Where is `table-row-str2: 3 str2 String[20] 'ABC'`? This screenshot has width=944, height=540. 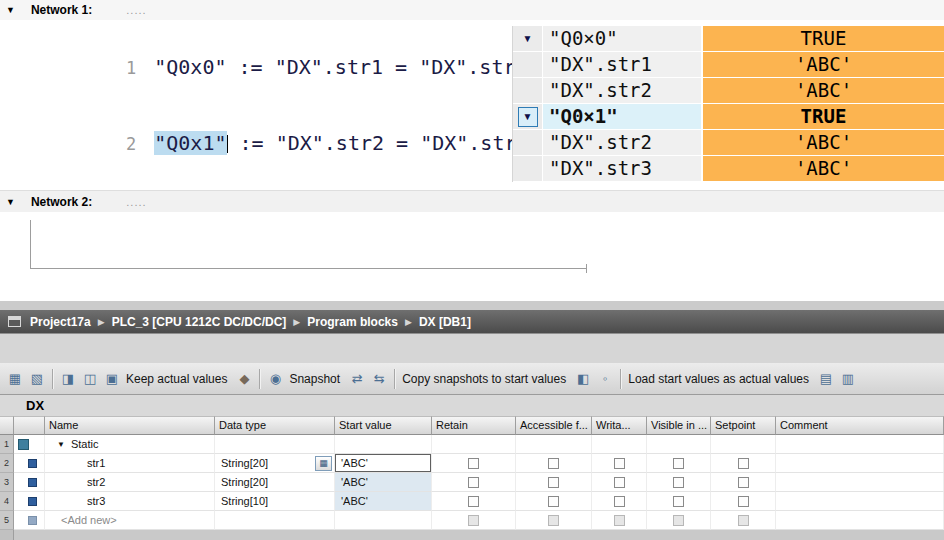 table-row-str2: 3 str2 String[20] 'ABC' is located at coordinates (472, 482).